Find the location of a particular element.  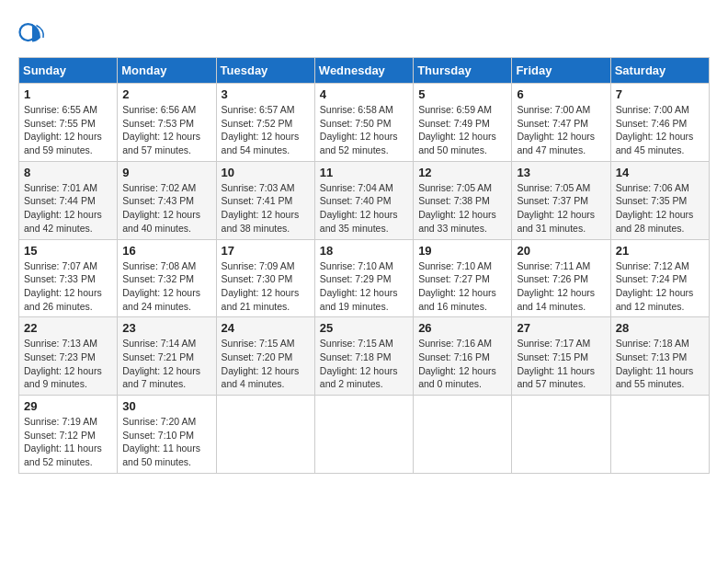

logo-icon is located at coordinates (32, 32).